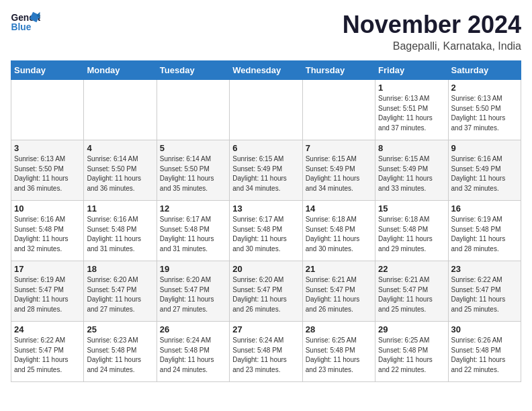 Image resolution: width=532 pixels, height=411 pixels. What do you see at coordinates (485, 87) in the screenshot?
I see `day-number: 2` at bounding box center [485, 87].